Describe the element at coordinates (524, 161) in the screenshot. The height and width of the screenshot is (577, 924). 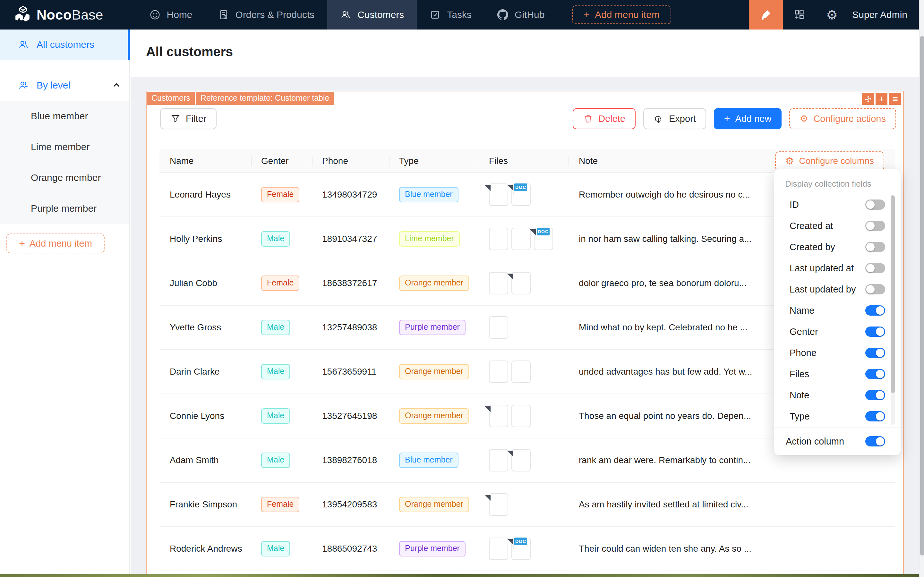
I see `column-header-files: Files` at that location.